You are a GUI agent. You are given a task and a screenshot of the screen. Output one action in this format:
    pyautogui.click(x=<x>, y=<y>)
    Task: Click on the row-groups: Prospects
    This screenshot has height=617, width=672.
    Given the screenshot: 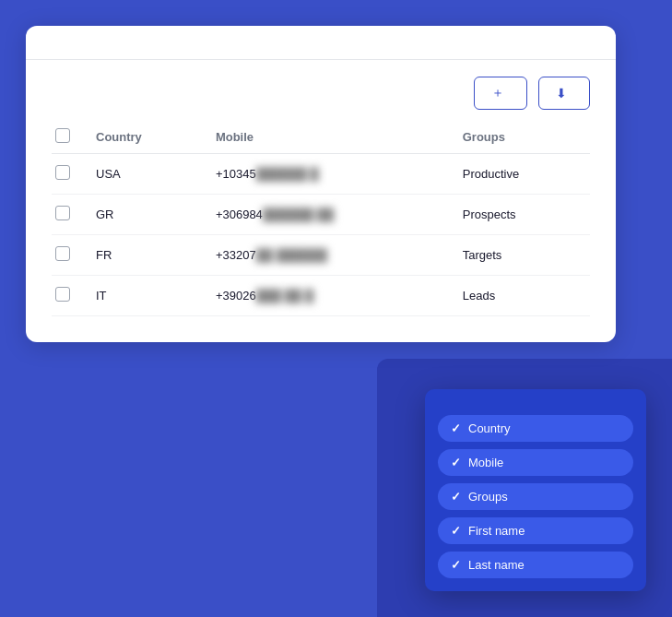 What is the action you would take?
    pyautogui.click(x=521, y=215)
    